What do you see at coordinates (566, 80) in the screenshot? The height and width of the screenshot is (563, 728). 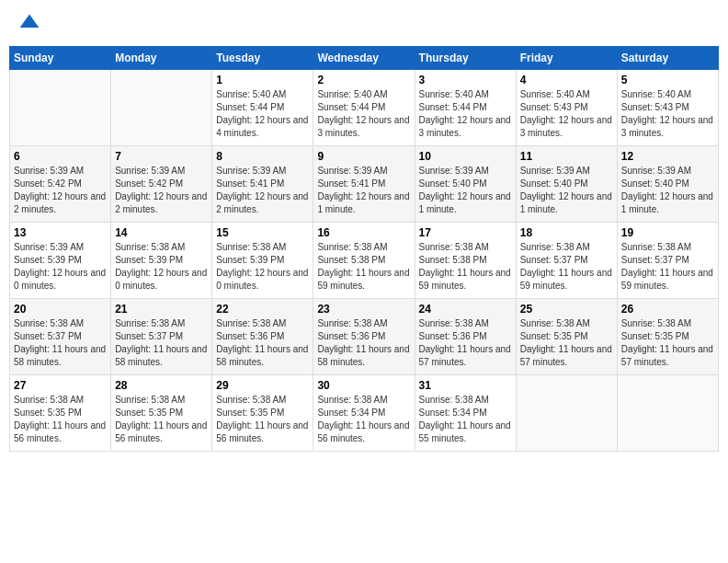 I see `day-number: 4` at bounding box center [566, 80].